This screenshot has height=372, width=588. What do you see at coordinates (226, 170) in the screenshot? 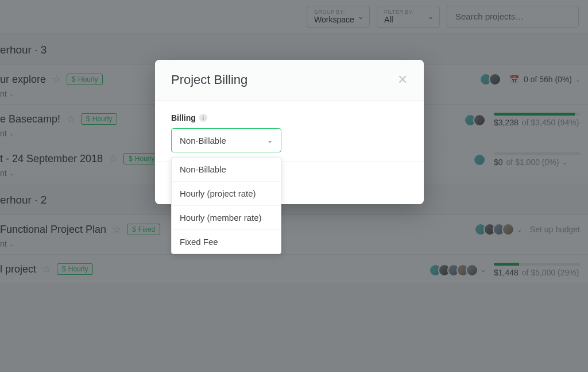
I see `billing-option: Non-Billable` at bounding box center [226, 170].